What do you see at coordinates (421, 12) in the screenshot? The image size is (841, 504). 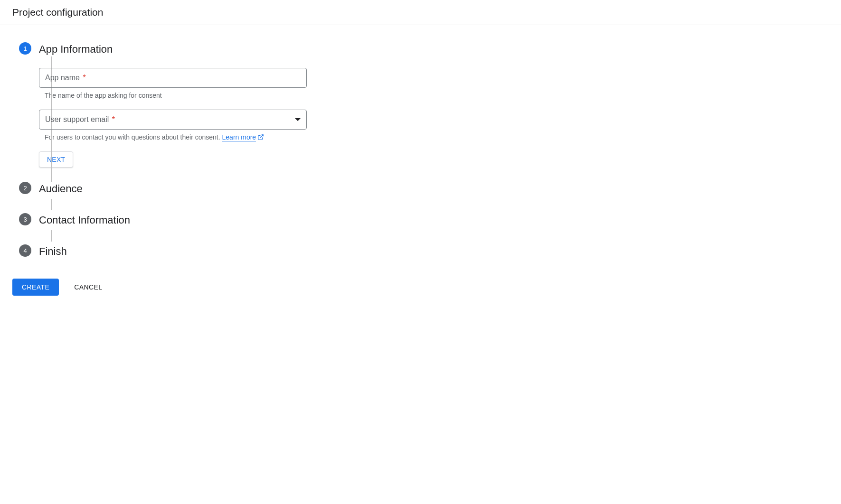 I see `page-title: Project configuration` at bounding box center [421, 12].